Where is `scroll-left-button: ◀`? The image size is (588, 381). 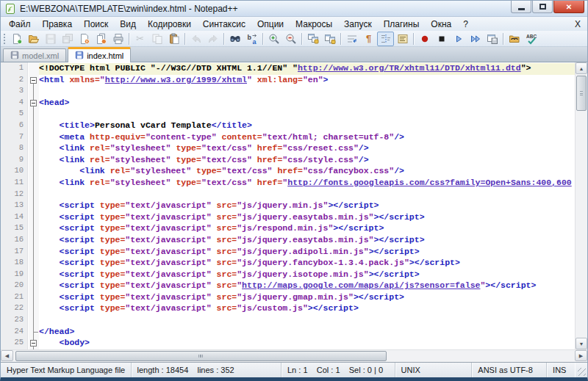 scroll-left-button: ◀ is located at coordinates (7, 355).